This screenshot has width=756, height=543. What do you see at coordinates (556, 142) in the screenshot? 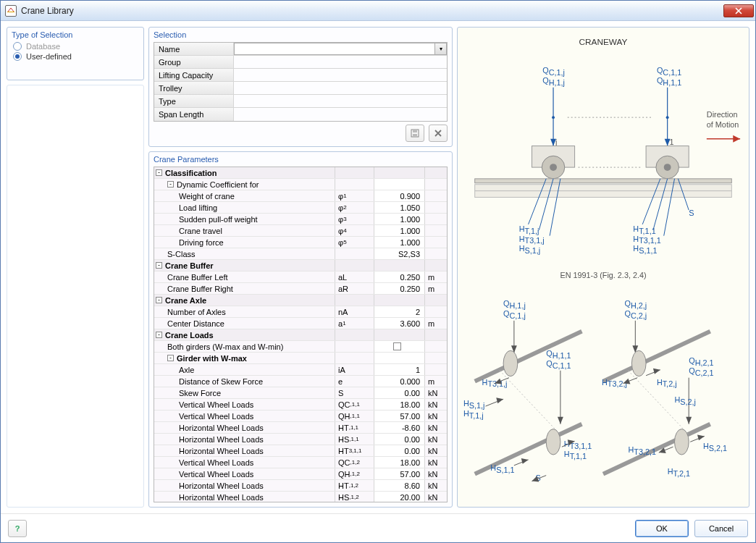
I see `svg-text: j` at bounding box center [556, 142].